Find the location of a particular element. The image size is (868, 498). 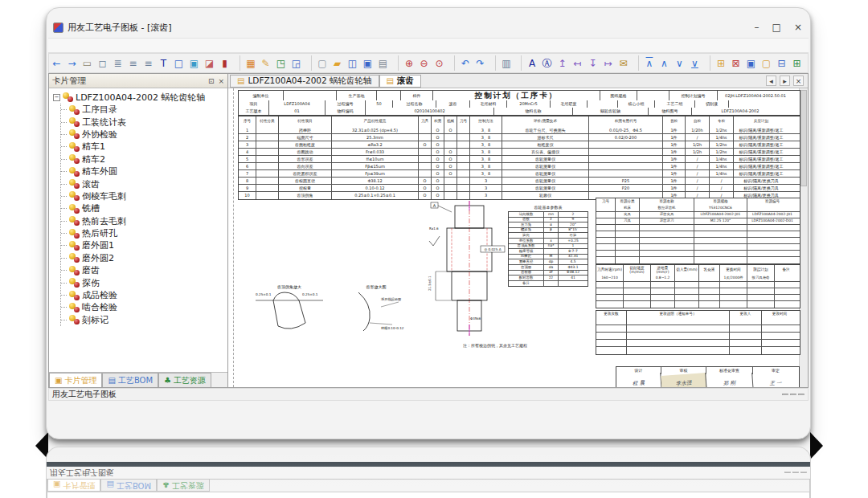

export-image-icon: ◲ is located at coordinates (296, 63).